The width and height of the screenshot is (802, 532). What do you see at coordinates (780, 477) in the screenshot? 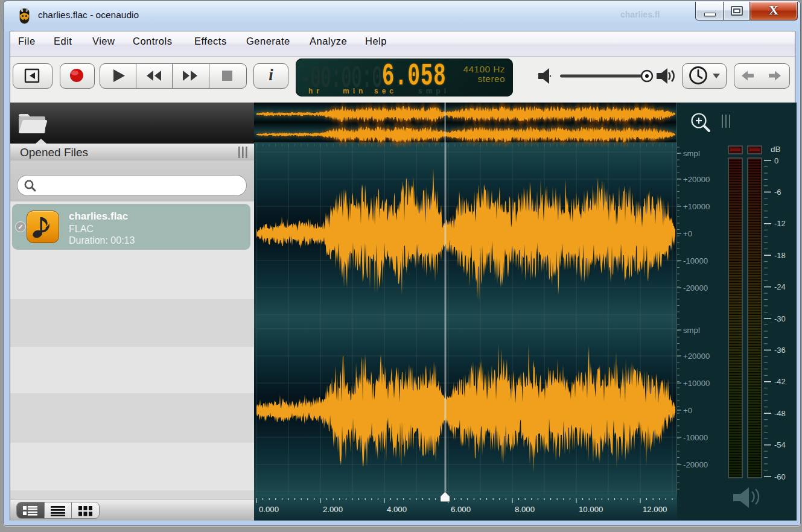
I see `svg-text: -60` at bounding box center [780, 477].